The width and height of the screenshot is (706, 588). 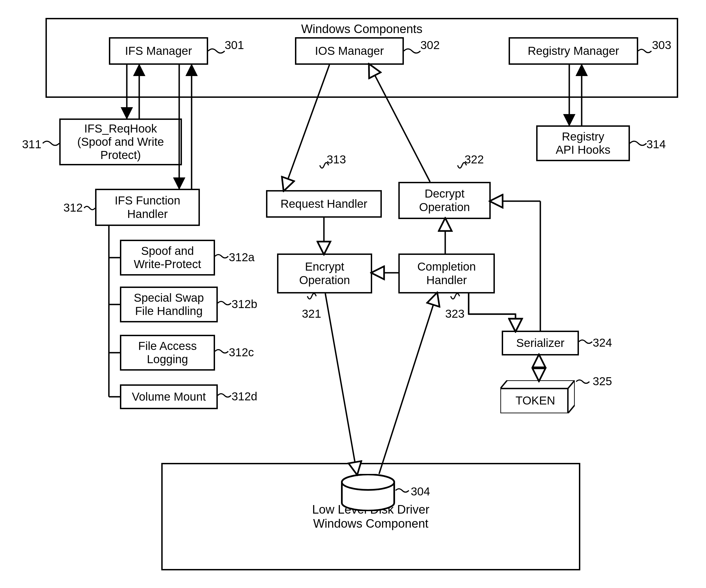 I want to click on encrypt-operation-l2: Operation, so click(x=325, y=280).